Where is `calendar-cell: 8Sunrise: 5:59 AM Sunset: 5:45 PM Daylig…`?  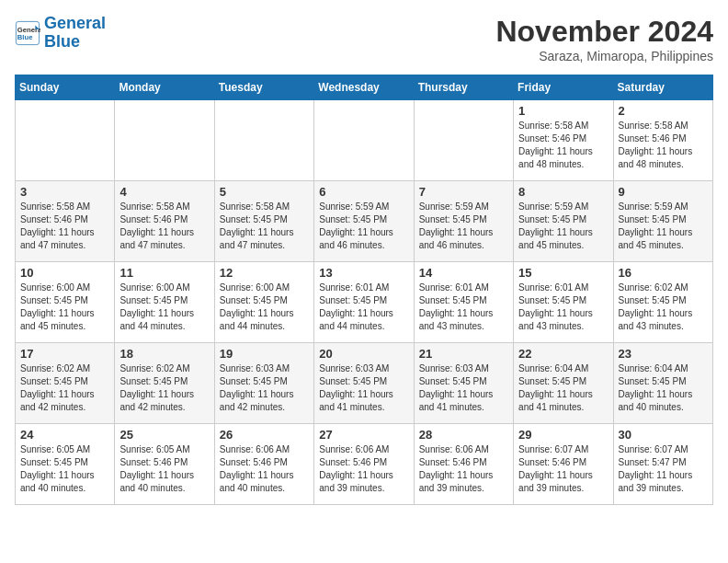
calendar-cell: 8Sunrise: 5:59 AM Sunset: 5:45 PM Daylig… is located at coordinates (563, 222).